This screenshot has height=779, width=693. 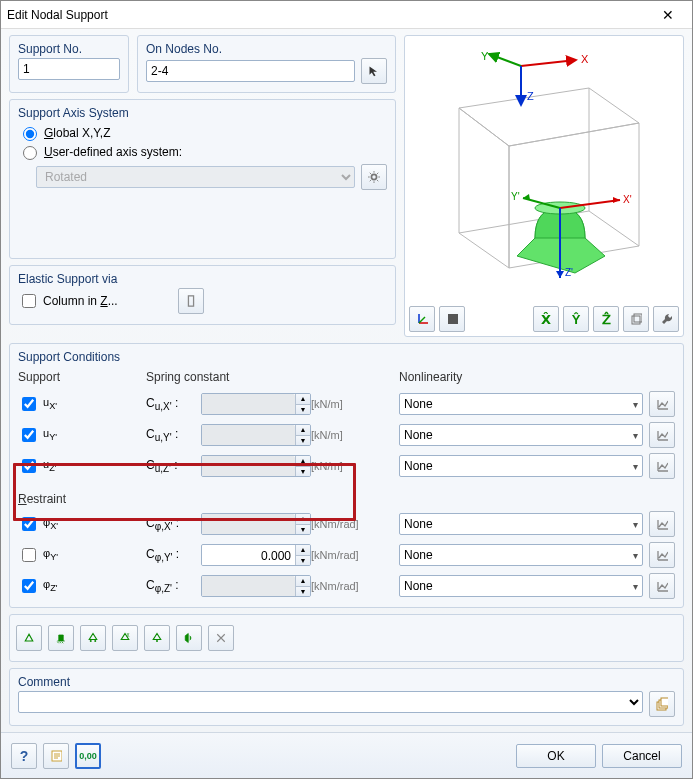 What do you see at coordinates (174, 586) in the screenshot?
I see `spring-label: Cφ,Z' :` at bounding box center [174, 586].